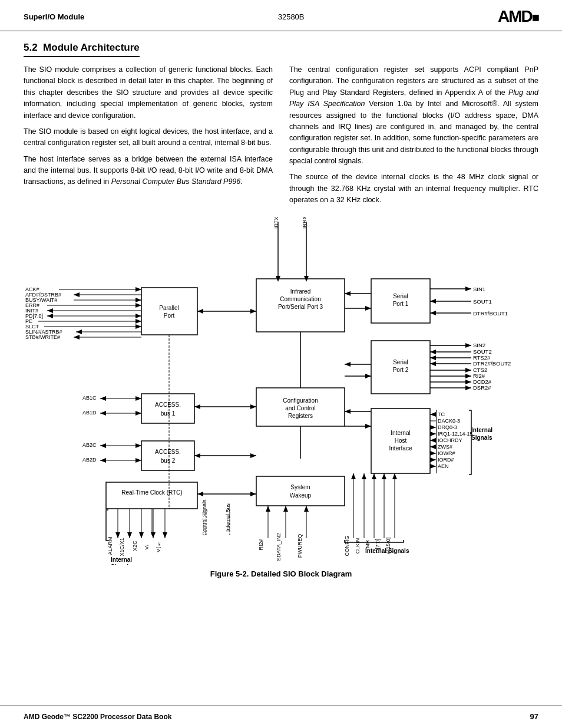  What do you see at coordinates (165, 535) in the screenshot?
I see `arrow-vbat-down` at bounding box center [165, 535].